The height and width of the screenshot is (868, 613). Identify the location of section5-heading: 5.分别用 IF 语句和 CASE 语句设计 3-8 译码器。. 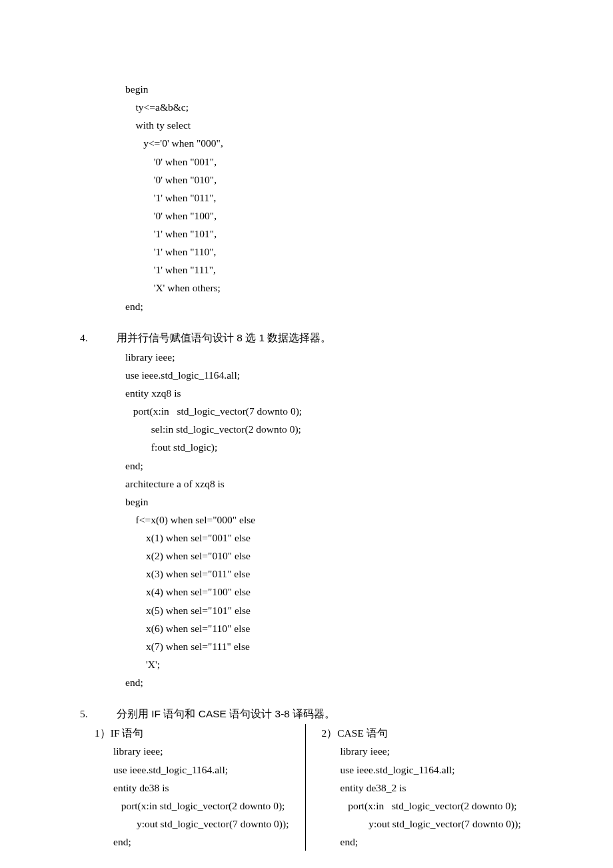
(314, 713).